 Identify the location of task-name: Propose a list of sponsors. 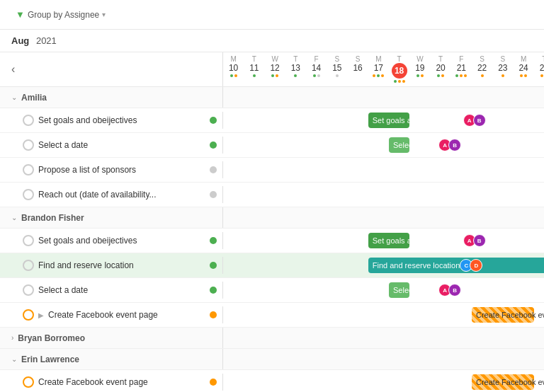
(122, 170).